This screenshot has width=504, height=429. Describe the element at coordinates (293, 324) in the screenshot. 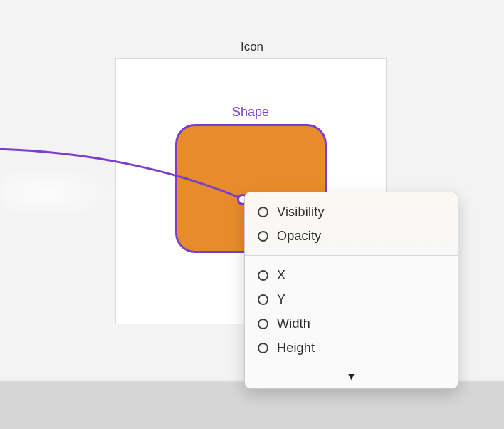

I see `property-label: Width` at that location.